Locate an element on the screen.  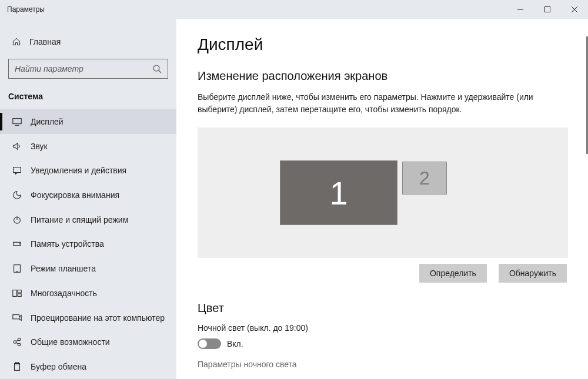
scrollbar is located at coordinates (585, 199).